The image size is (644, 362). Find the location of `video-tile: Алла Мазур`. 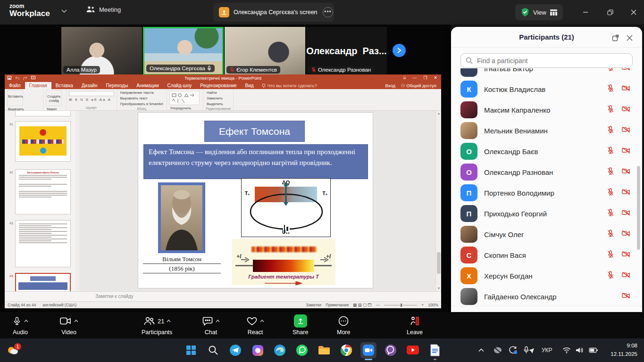

video-tile: Алла Мазур is located at coordinates (102, 51).